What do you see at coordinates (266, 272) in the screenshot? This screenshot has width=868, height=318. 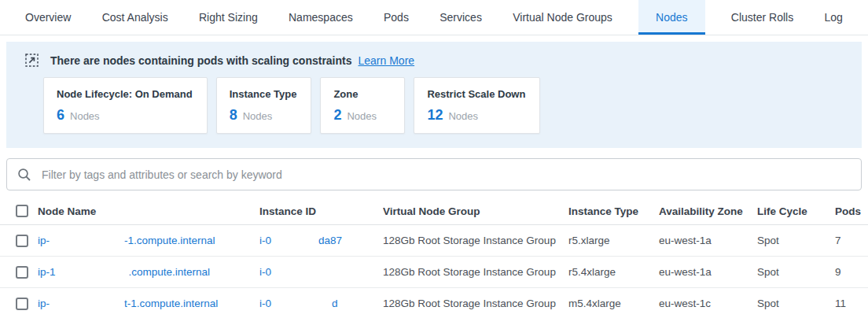 I see `instance-id-link: i-0` at bounding box center [266, 272].